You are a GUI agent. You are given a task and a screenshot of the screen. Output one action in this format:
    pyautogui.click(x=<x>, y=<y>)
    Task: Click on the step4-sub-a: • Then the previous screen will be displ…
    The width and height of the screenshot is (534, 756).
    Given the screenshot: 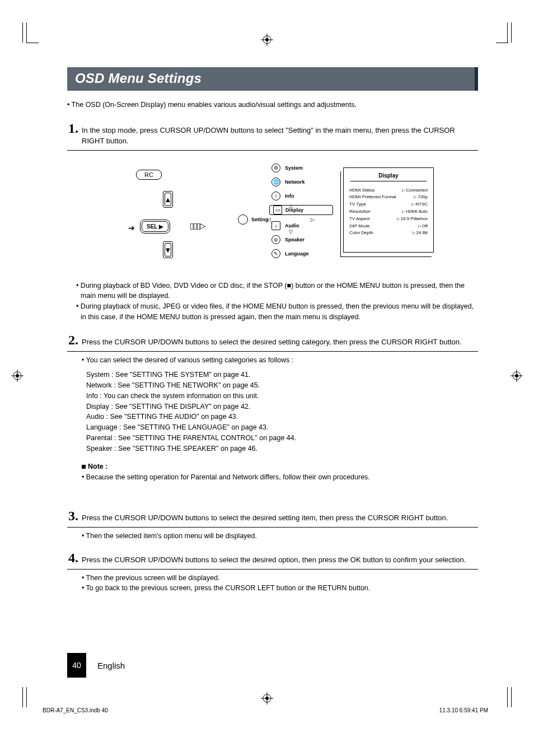 What is the action you would take?
    pyautogui.click(x=280, y=578)
    